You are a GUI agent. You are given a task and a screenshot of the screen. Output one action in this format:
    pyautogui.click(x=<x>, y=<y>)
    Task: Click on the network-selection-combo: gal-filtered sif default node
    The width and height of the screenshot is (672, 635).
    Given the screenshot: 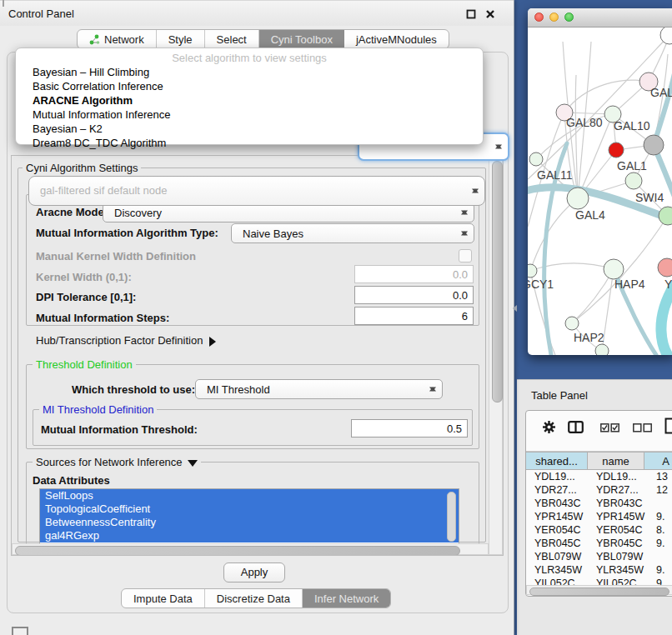 What is the action you would take?
    pyautogui.click(x=257, y=191)
    